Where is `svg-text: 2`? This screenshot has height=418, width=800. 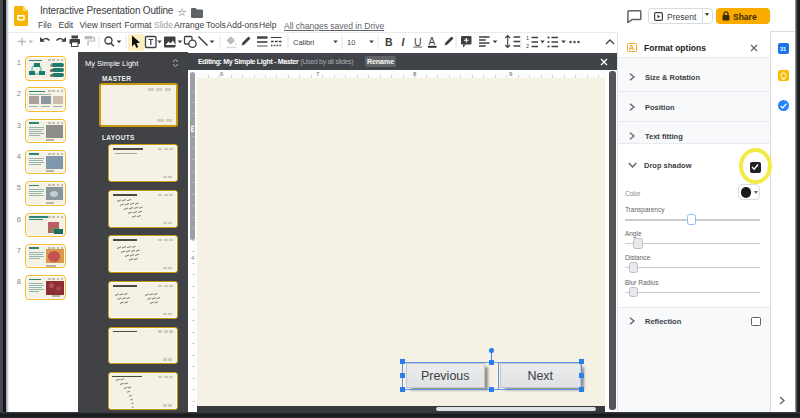 svg-text: 2 is located at coordinates (528, 46).